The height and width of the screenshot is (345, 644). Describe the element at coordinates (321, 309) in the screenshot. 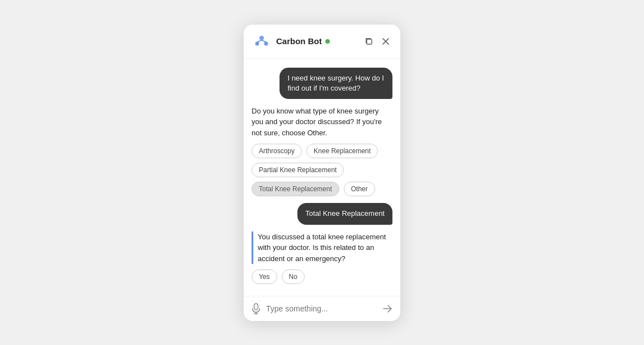

I see `chat-input` at that location.